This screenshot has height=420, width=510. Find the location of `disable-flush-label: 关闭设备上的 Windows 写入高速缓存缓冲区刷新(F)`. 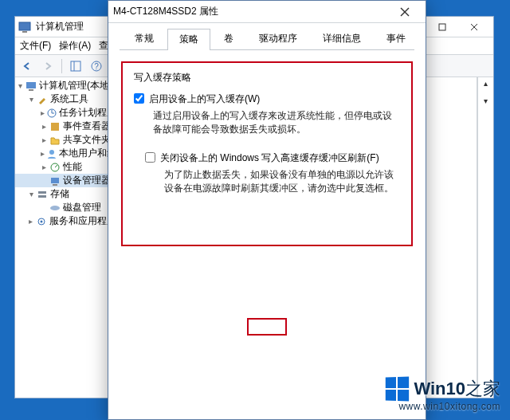

disable-flush-label: 关闭设备上的 Windows 写入高速缓存缓冲区刷新(F) is located at coordinates (269, 158).